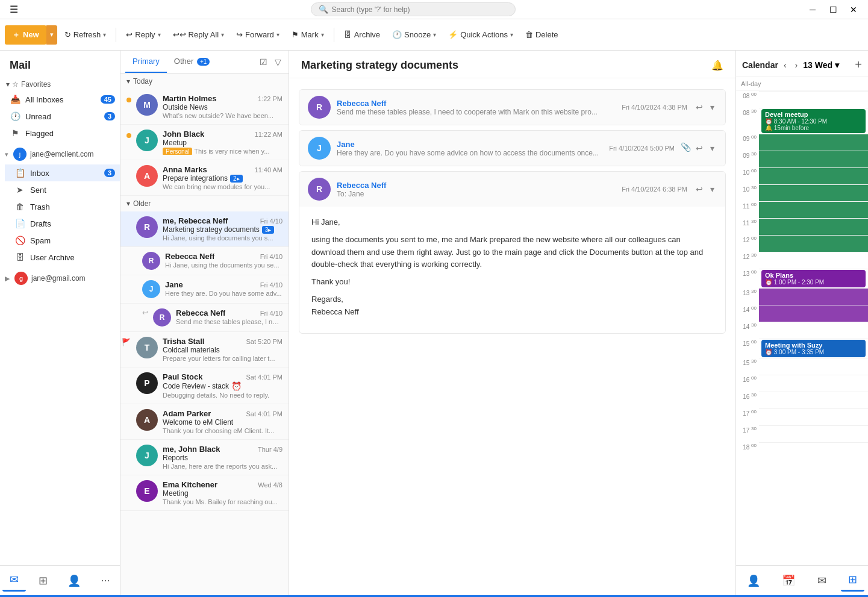  I want to click on message-header-2: J Jane Here they are. Do you have some a…, so click(512, 148).